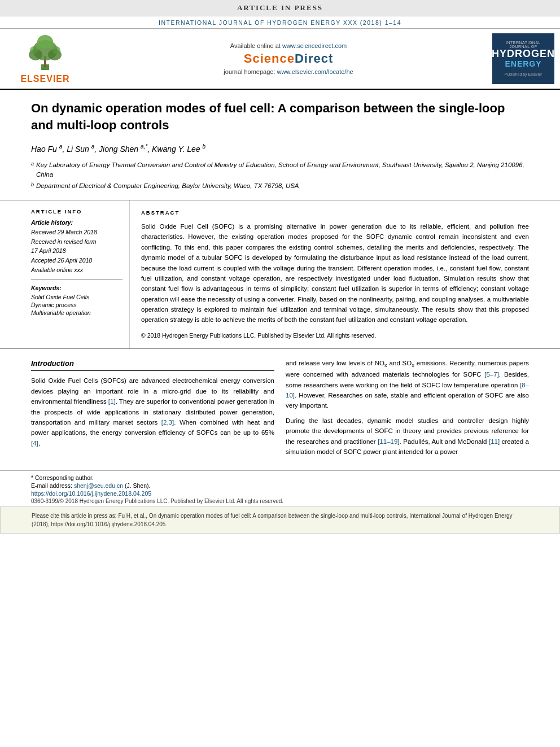 The width and height of the screenshot is (560, 747). Describe the element at coordinates (280, 116) in the screenshot. I see `article-title: On dynamic operation modes of fuel cell:…` at that location.